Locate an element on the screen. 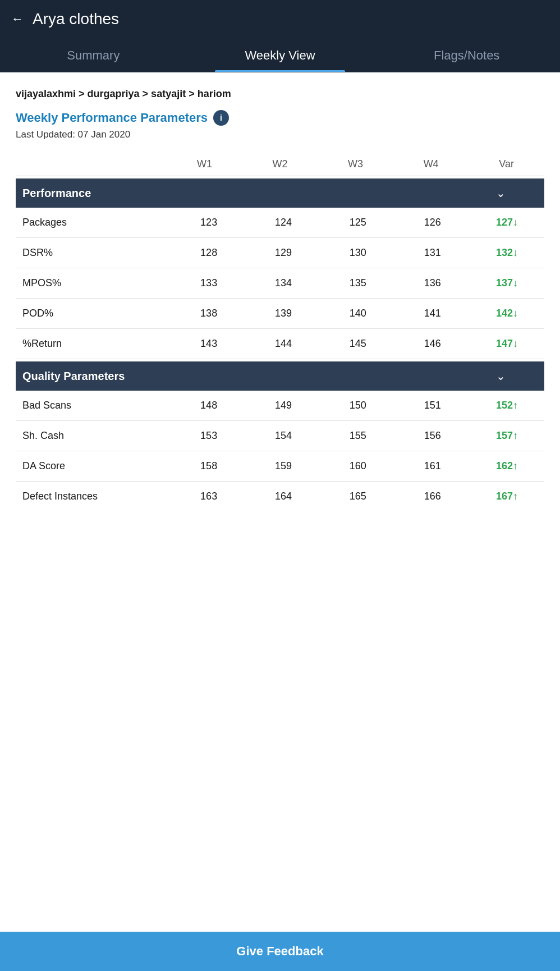  tab-bar: Summary Weekly View Flags/Notes is located at coordinates (280, 55).